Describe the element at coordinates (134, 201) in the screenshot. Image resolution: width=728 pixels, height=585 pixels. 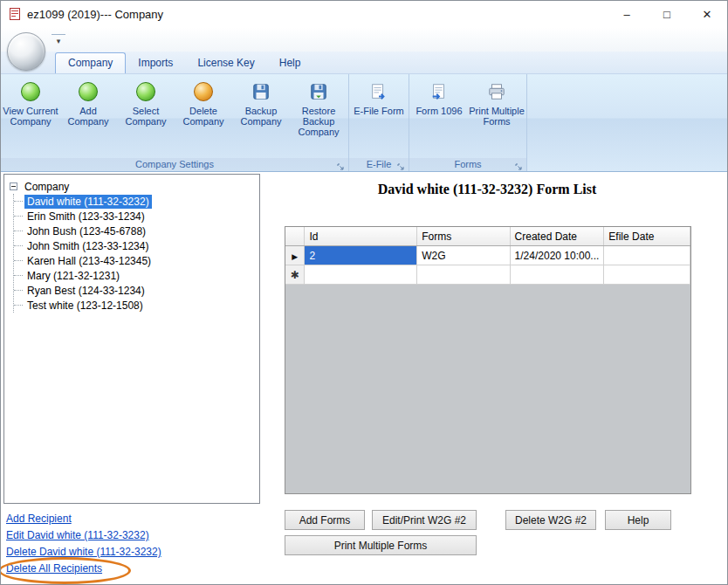
I see `tree-item: David white (111-32-3232)` at that location.